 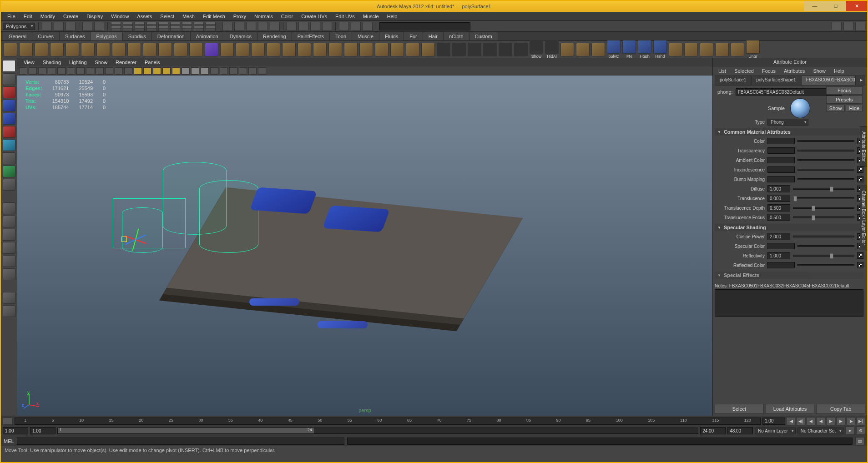 What do you see at coordinates (152, 62) in the screenshot?
I see `vp-menu-panels: Panels` at bounding box center [152, 62].